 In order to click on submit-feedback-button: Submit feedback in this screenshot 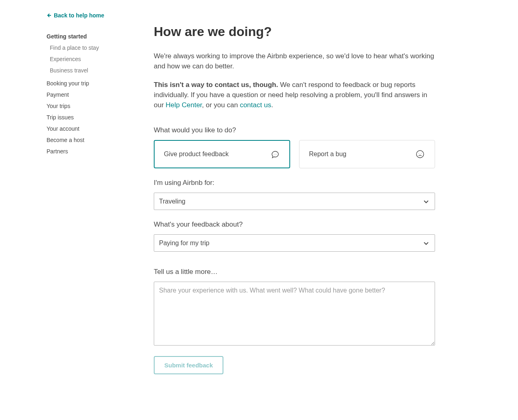, I will do `click(189, 365)`.